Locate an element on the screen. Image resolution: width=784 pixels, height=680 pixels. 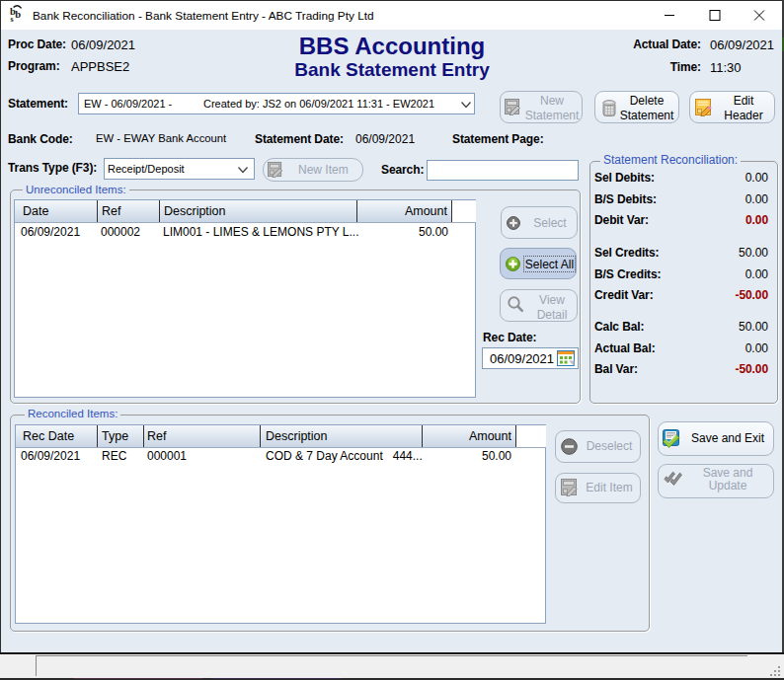
svg-text: s is located at coordinates (12, 20).